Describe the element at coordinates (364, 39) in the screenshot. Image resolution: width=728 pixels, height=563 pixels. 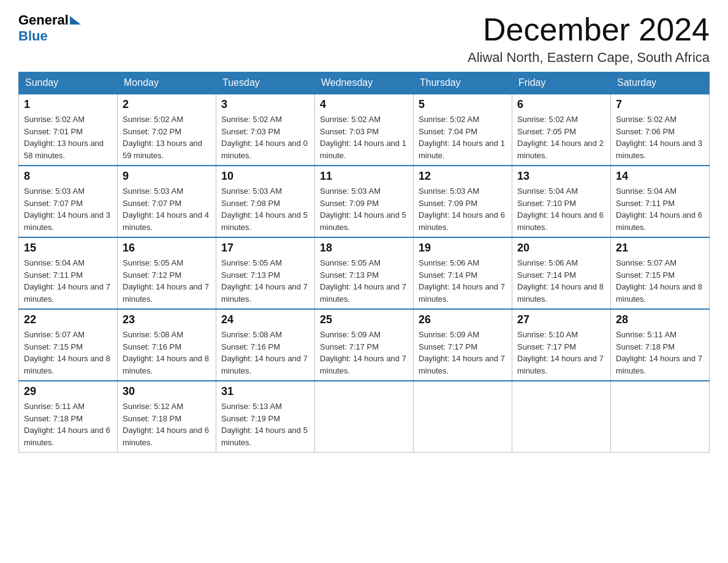
I see `header: General Blue December 2024 Aliwal North,…` at that location.